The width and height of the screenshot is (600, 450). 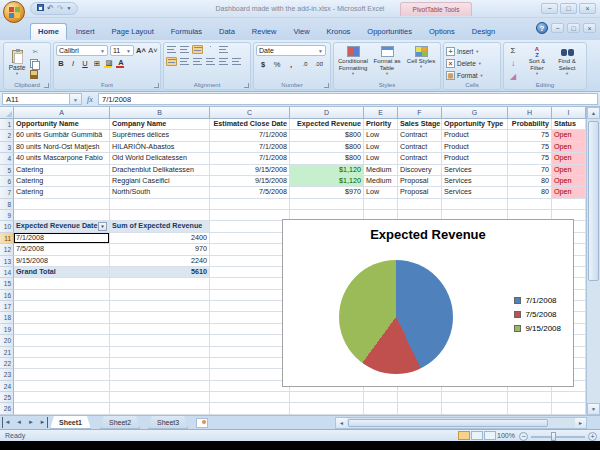 What do you see at coordinates (342, 423) in the screenshot?
I see `scroll-left-icon: ◄` at bounding box center [342, 423].